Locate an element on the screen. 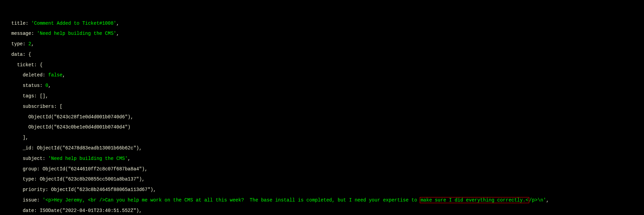  code-line: title: 'Comment Added to Ticket#1008', is located at coordinates (322, 24).